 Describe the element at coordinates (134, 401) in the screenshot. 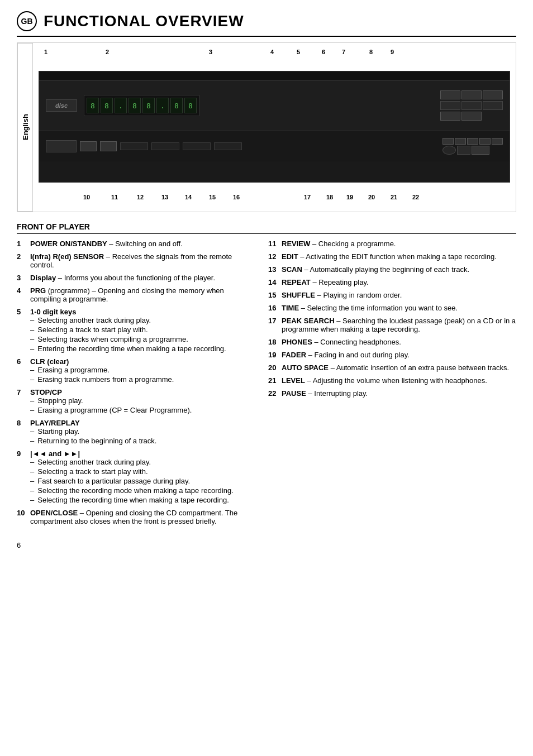

I see `list-item: 7 STOP/CP –Stopping play. –Erasing a pro…` at that location.